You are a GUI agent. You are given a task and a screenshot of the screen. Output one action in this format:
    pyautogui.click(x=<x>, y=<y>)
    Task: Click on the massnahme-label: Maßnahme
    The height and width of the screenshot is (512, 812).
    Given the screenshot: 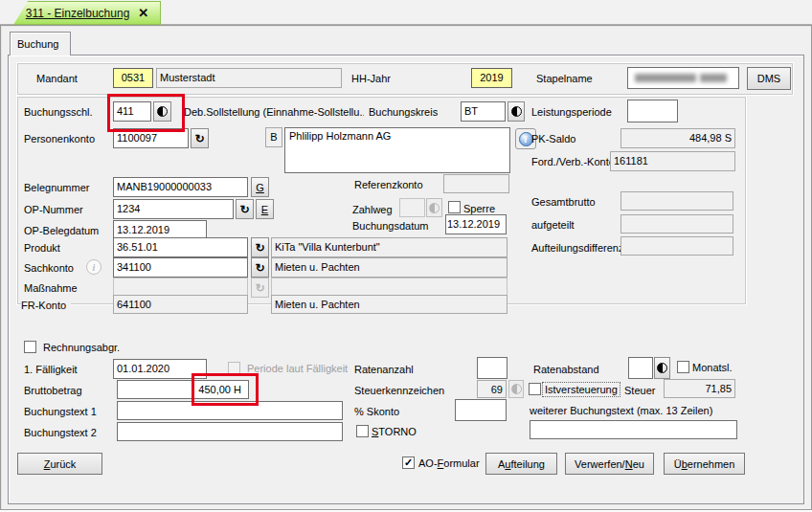 What is the action you would take?
    pyautogui.click(x=51, y=288)
    